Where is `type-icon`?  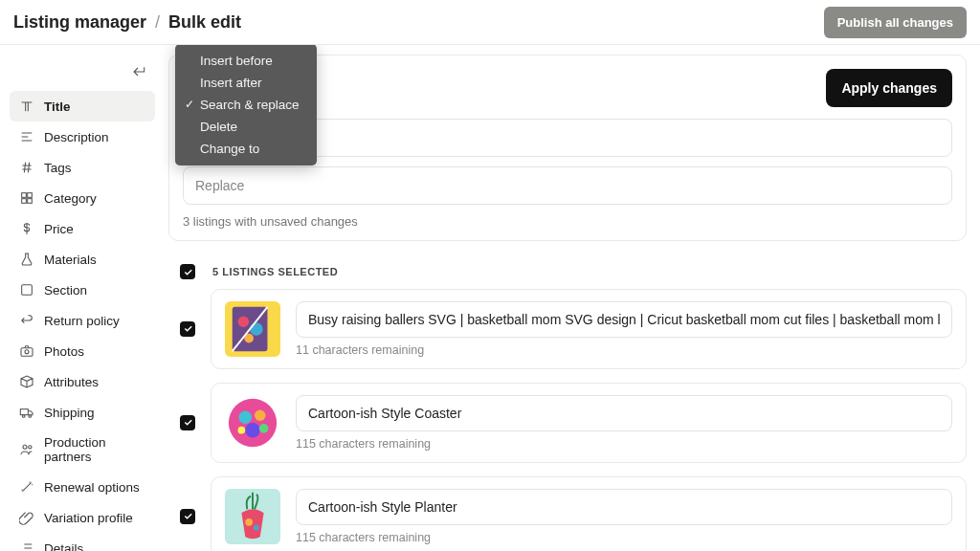 type-icon is located at coordinates (27, 106).